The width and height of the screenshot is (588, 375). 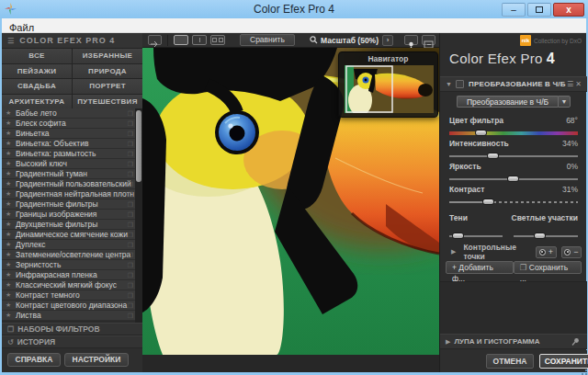 What do you see at coordinates (548, 267) in the screenshot?
I see `save-recipe-button: ❐ Сохранить ...` at bounding box center [548, 267].